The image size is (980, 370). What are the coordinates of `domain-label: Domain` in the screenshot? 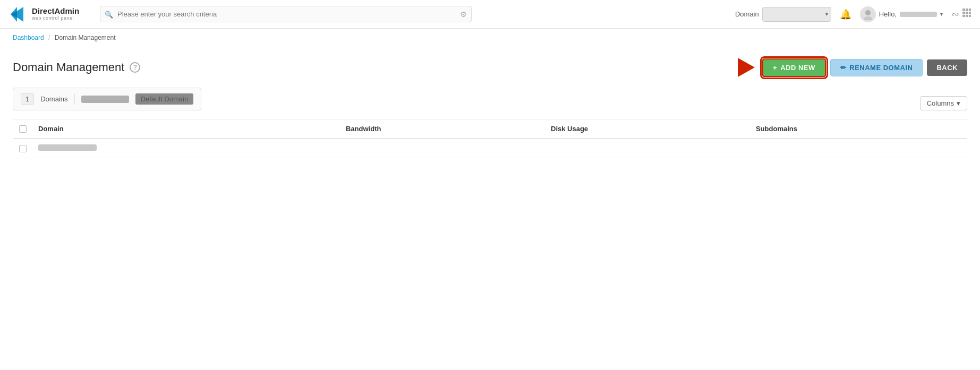 It's located at (747, 14).